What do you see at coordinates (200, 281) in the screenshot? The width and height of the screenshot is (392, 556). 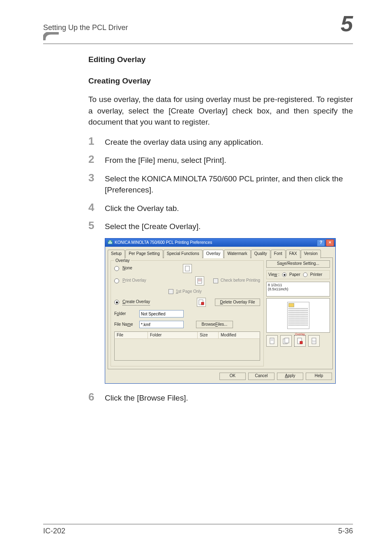 I see `print-overlay-icon` at bounding box center [200, 281].